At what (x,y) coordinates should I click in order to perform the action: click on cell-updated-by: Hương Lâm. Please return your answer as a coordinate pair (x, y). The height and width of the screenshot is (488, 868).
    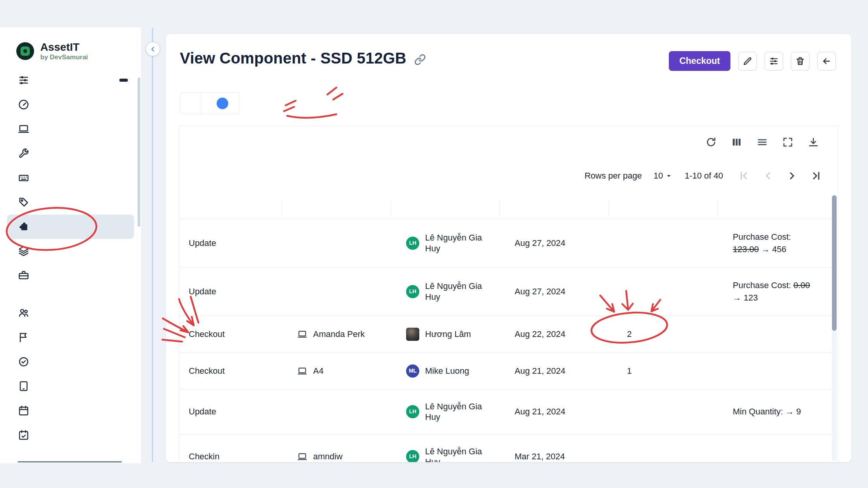
    Looking at the image, I should click on (445, 334).